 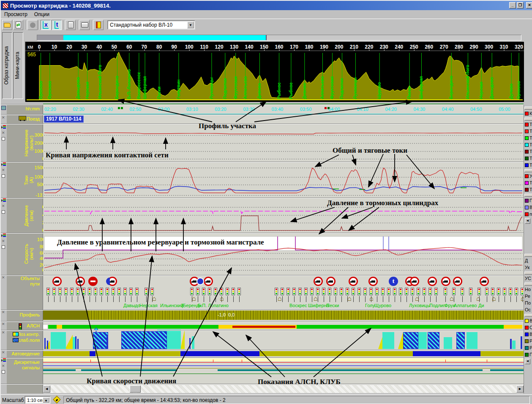 I want to click on legend-item-label: Т, so click(x=531, y=190).